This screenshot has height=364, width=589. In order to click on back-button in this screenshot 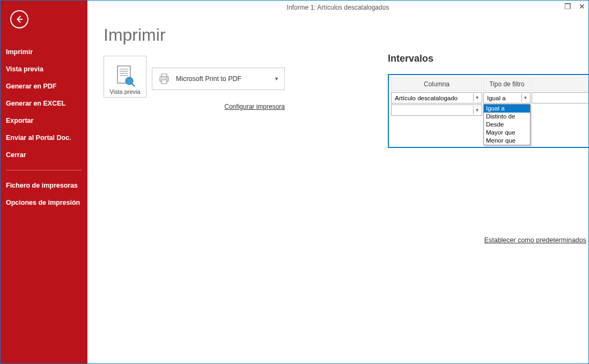, I will do `click(19, 19)`.